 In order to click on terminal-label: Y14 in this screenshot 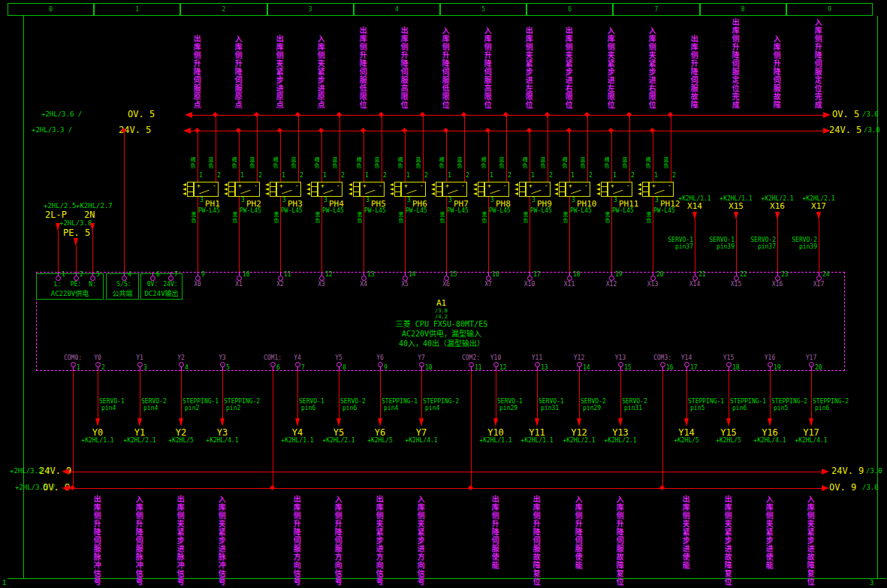, I will do `click(686, 358)`.